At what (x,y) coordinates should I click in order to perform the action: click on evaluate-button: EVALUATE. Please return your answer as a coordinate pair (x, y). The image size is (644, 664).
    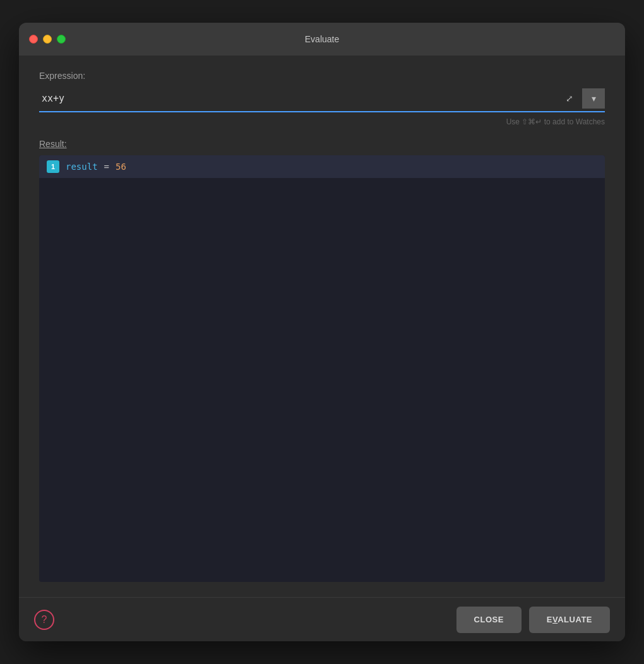
    Looking at the image, I should click on (569, 620).